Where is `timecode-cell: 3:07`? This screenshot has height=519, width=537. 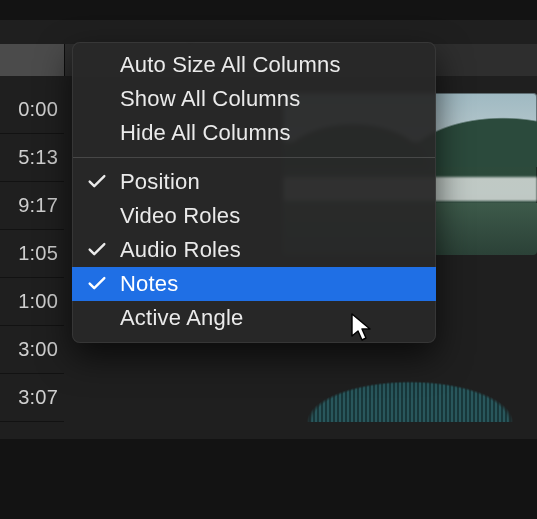 timecode-cell: 3:07 is located at coordinates (32, 398).